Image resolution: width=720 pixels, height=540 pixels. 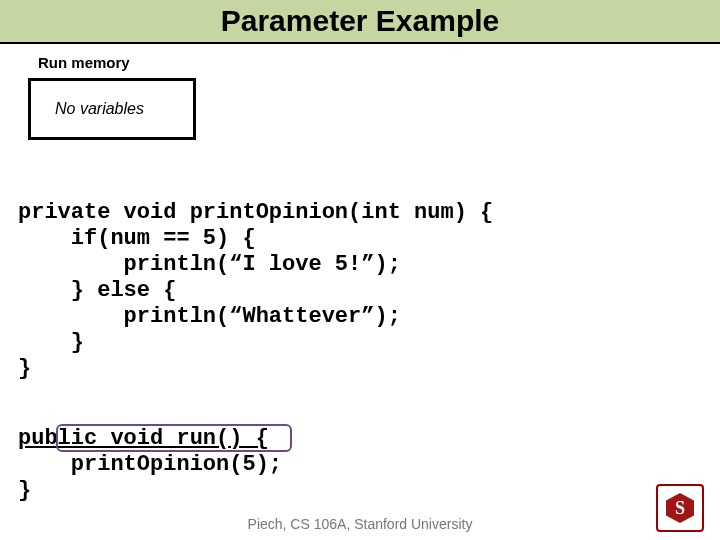 I want to click on footer-text: Piech, CS 106A, Stanford University, so click(x=360, y=524).